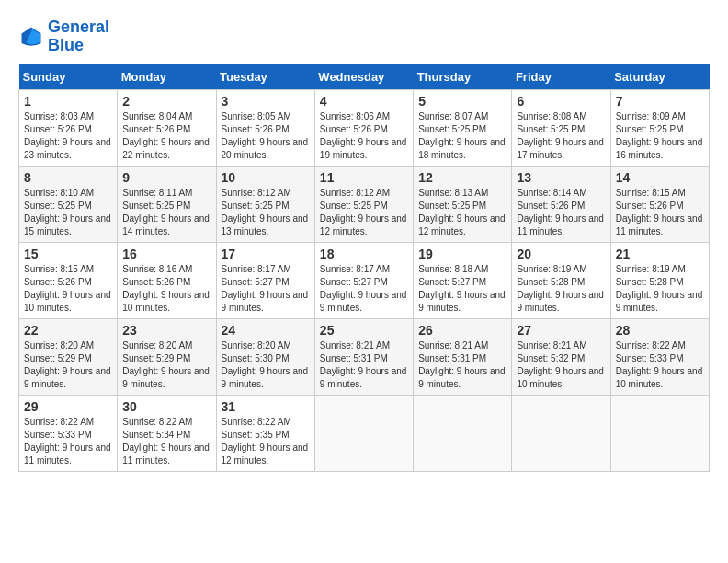 Image resolution: width=728 pixels, height=563 pixels. What do you see at coordinates (364, 127) in the screenshot?
I see `calendar-cell: 4 Sunrise: 8:06 AMSunset: 5:26 PMDayligh…` at bounding box center [364, 127].